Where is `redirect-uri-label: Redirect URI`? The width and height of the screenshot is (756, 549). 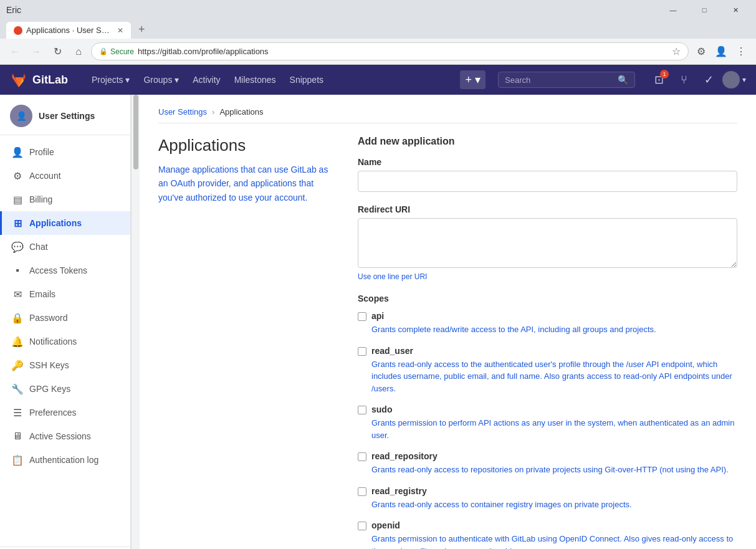 redirect-uri-label: Redirect URI is located at coordinates (547, 209).